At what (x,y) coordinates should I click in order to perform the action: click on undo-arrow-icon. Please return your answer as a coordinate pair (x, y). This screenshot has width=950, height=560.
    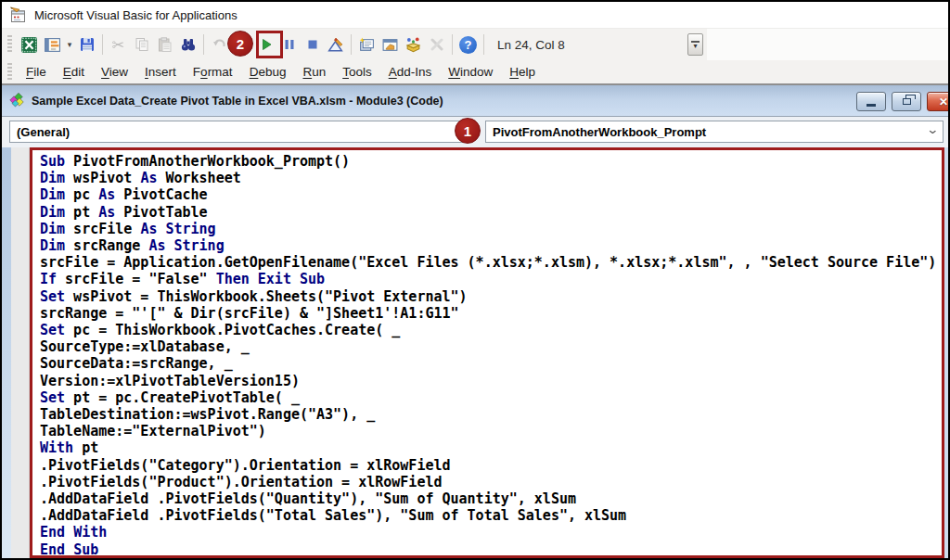
    Looking at the image, I should click on (220, 45).